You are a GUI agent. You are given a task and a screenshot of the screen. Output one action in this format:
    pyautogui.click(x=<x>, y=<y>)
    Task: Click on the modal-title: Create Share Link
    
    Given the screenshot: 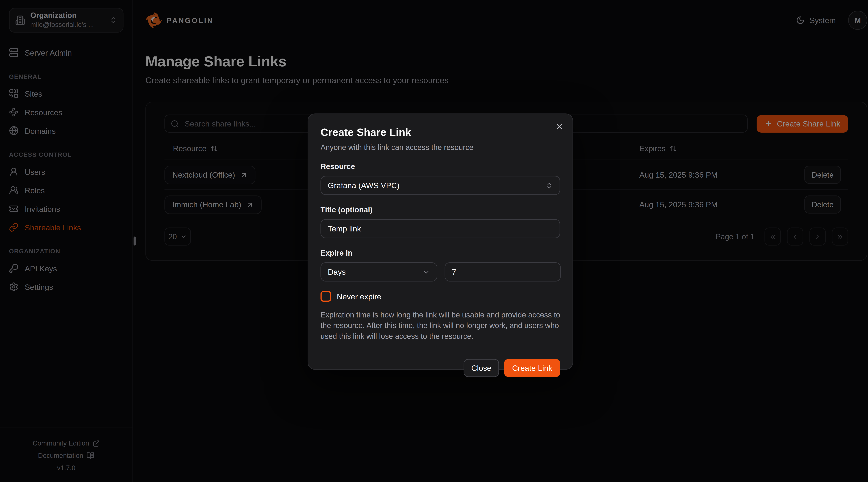 What is the action you would take?
    pyautogui.click(x=440, y=133)
    